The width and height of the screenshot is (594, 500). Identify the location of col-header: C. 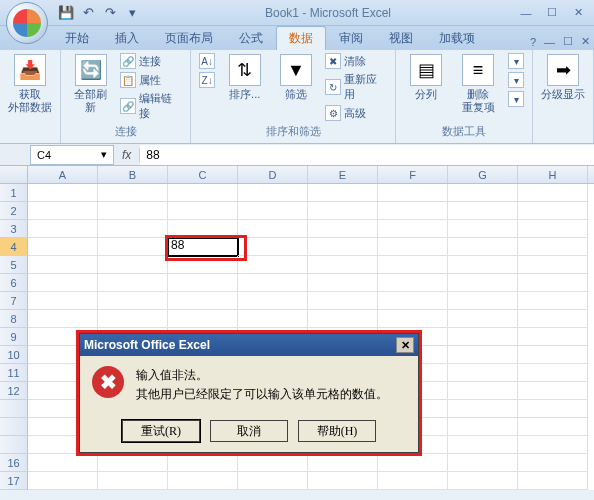
(203, 174).